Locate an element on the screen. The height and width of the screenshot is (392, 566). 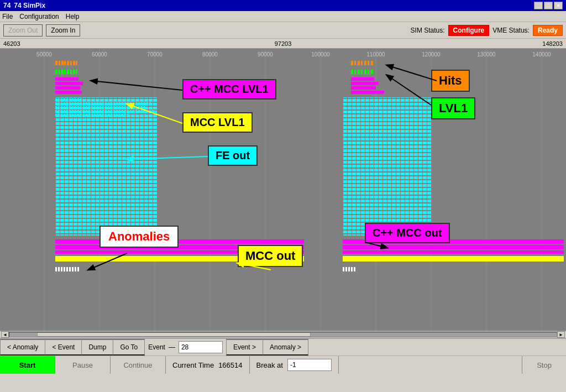
menu-configuration: Configuration is located at coordinates (39, 17).